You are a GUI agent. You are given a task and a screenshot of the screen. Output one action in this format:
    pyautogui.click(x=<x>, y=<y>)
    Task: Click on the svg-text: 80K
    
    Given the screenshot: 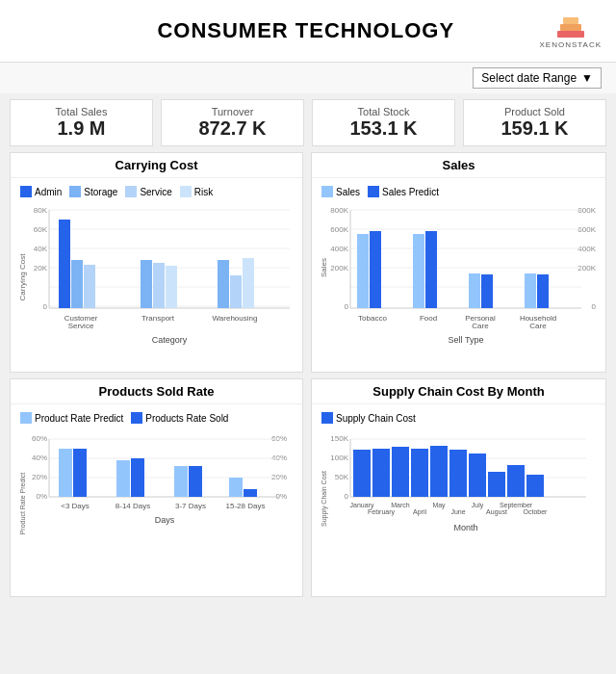 What is the action you would take?
    pyautogui.click(x=40, y=210)
    